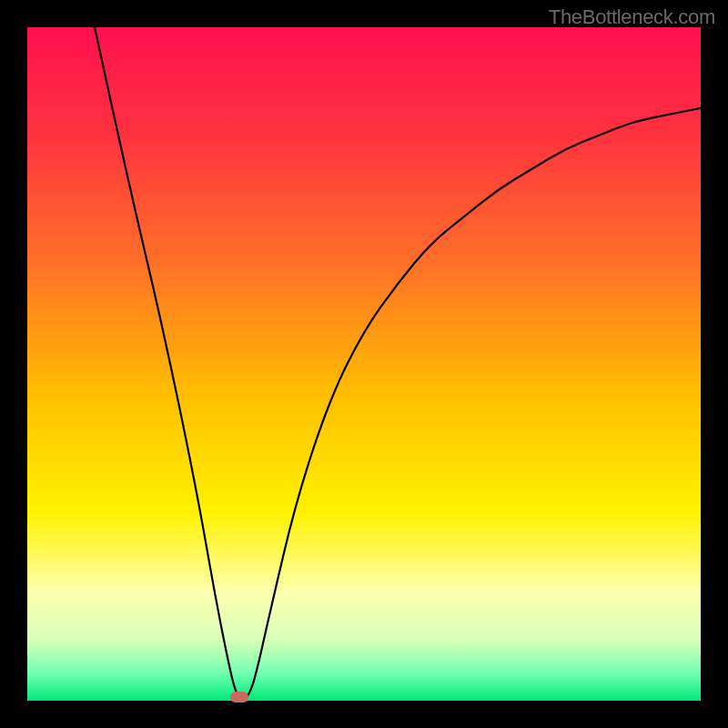 The image size is (728, 728). Describe the element at coordinates (632, 17) in the screenshot. I see `watermark-text: TheBottleneck.com` at that location.